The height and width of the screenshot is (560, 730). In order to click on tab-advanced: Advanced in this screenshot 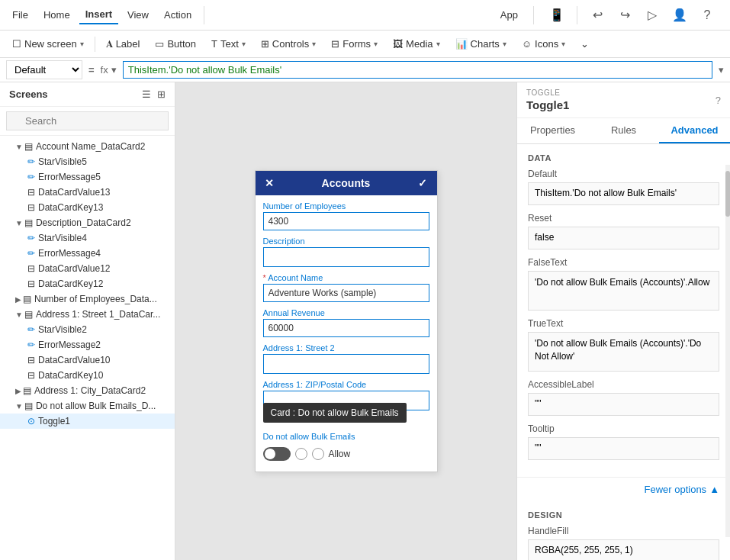, I will do `click(694, 131)`.